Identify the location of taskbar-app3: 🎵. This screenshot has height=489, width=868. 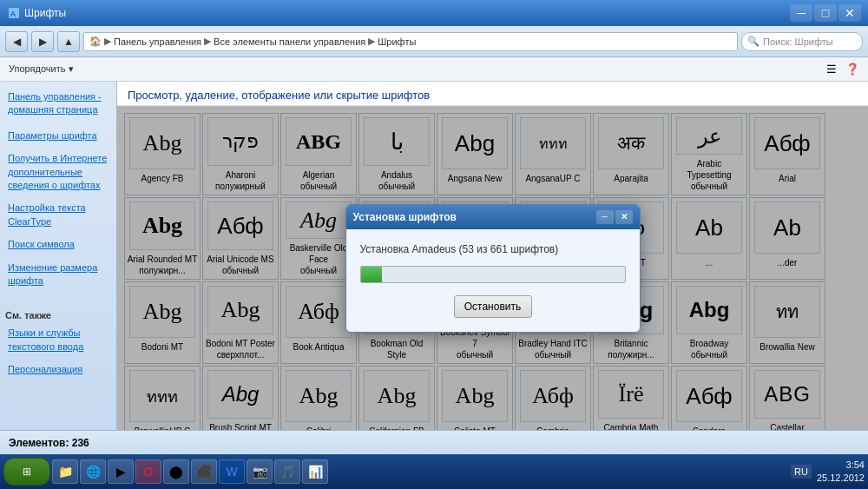
(287, 472).